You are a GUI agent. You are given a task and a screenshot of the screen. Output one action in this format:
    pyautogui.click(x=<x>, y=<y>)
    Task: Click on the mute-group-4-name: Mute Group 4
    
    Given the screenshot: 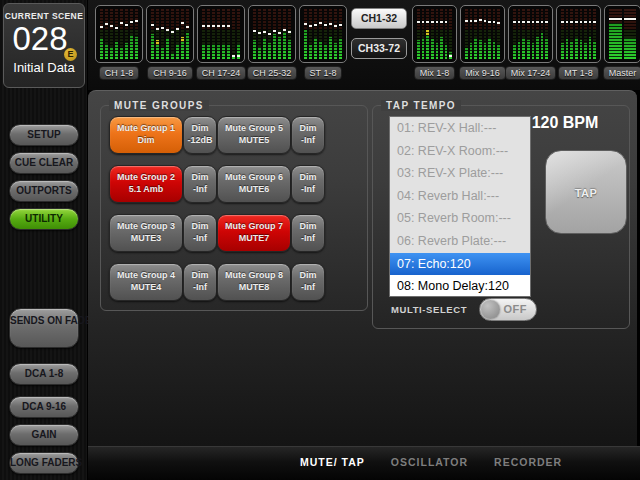 What is the action you would take?
    pyautogui.click(x=146, y=276)
    